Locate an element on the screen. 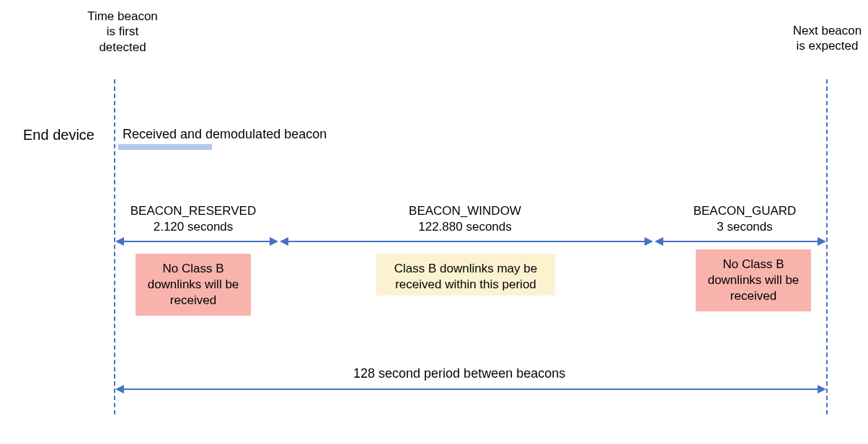 The height and width of the screenshot is (444, 868). beacon-bar is located at coordinates (165, 147).